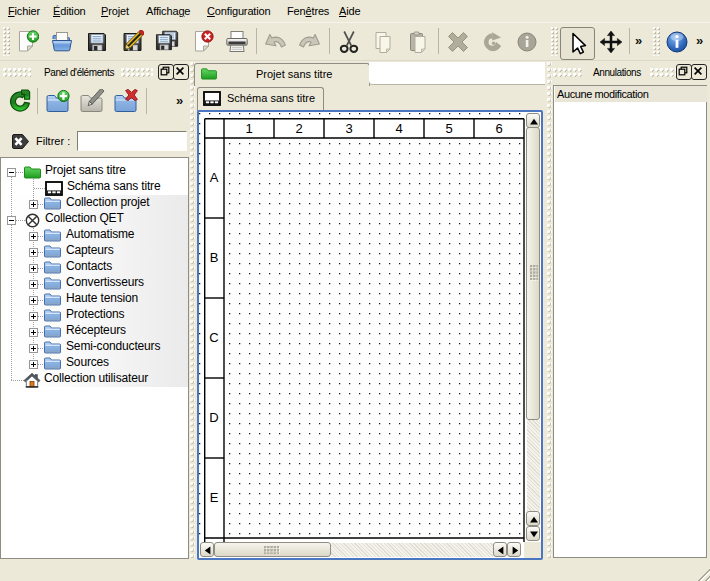 This screenshot has height=581, width=710. I want to click on svg-text: 2, so click(298, 128).